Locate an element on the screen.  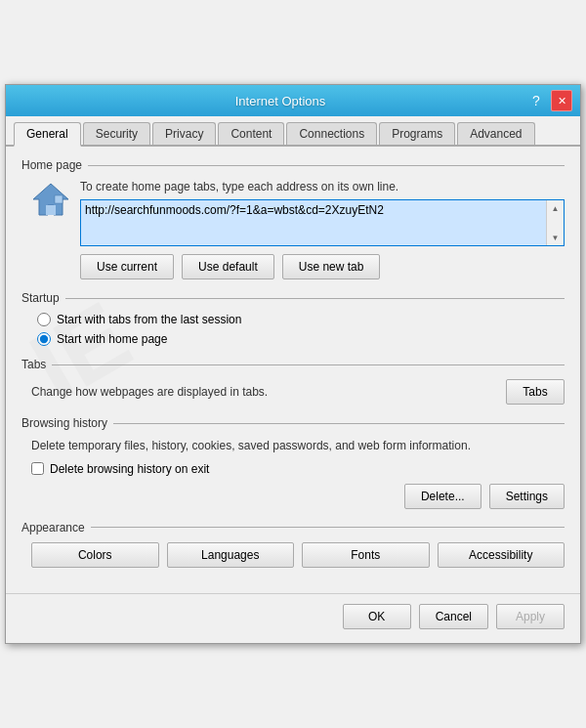
tab-programs: Programs is located at coordinates (417, 133).